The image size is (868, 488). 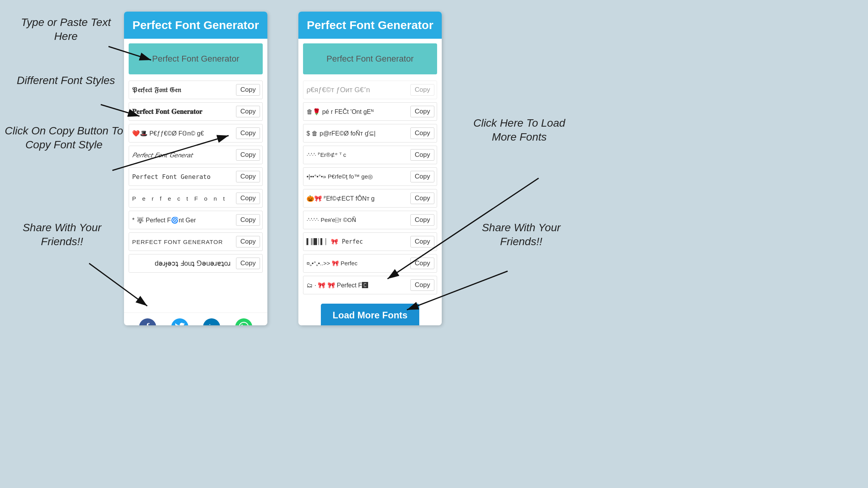 What do you see at coordinates (181, 90) in the screenshot?
I see `font-text-1: 𝔓𝔢𝔯𝔣𝔢𝔠𝔱 𝔉𝔬𝔫𝔱 𝔊𝔢𝔫` at bounding box center [181, 90].